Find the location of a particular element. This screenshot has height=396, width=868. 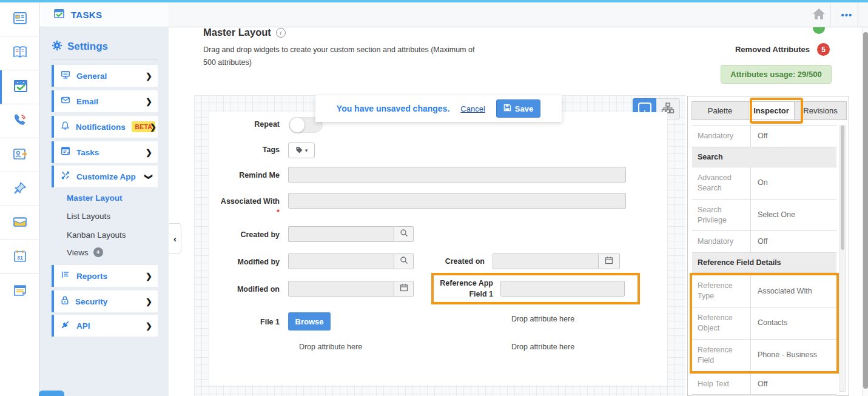

modified-on-calendar-addon is located at coordinates (404, 289).